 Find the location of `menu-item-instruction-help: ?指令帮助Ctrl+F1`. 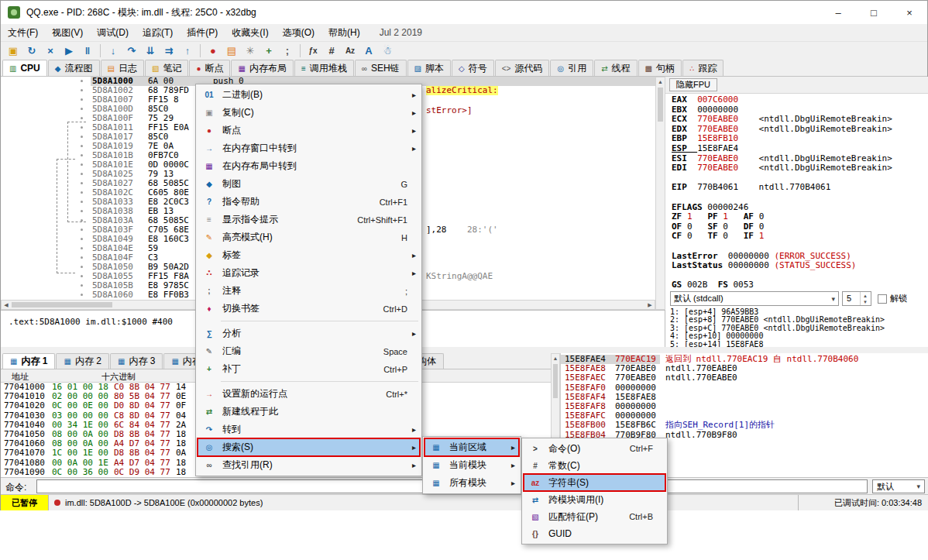

menu-item-instruction-help: ?指令帮助Ctrl+F1 is located at coordinates (308, 201).